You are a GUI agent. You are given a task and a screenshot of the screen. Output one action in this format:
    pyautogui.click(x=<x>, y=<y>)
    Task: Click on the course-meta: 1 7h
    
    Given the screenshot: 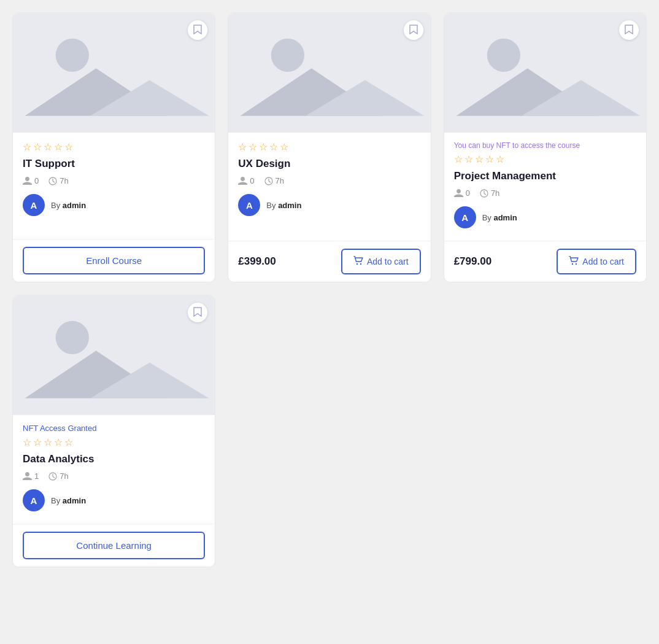 What is the action you would take?
    pyautogui.click(x=114, y=476)
    